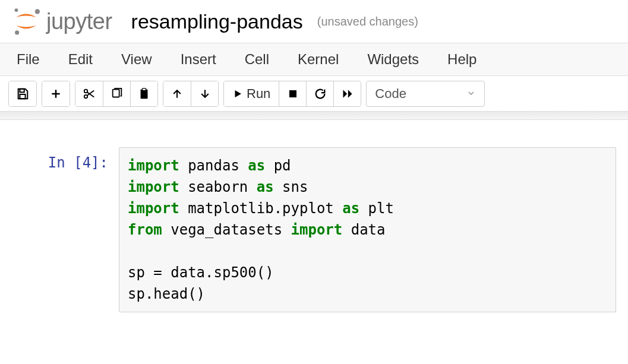  What do you see at coordinates (177, 94) in the screenshot?
I see `move-up-button` at bounding box center [177, 94].